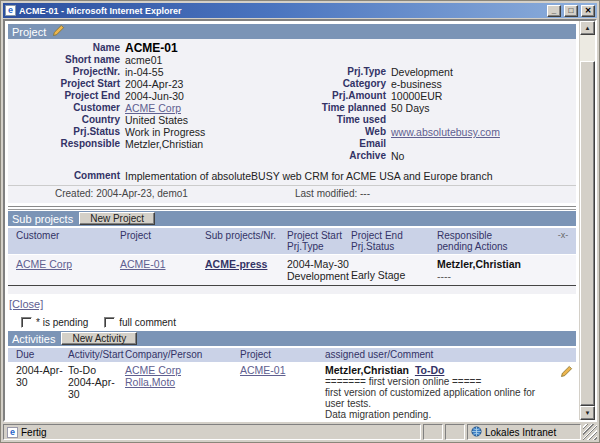 The image size is (600, 443). Describe the element at coordinates (263, 370) in the screenshot. I see `activity-project-link: ACME-01` at that location.